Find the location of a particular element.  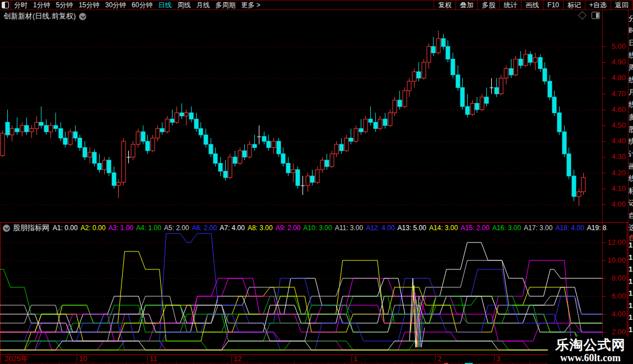

indicator-value-A9: A9: 2.00 is located at coordinates (288, 228).